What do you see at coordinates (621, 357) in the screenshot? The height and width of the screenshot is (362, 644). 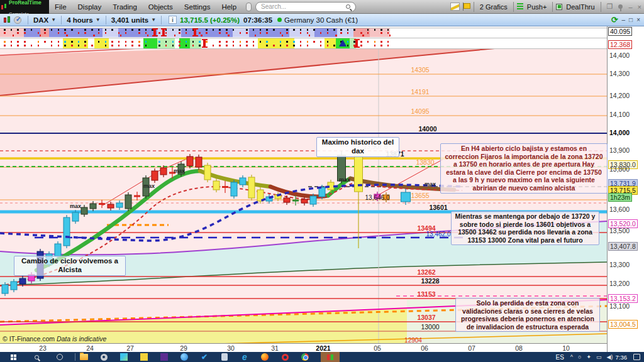 I see `taskbar-clock: 7:36` at bounding box center [621, 357].